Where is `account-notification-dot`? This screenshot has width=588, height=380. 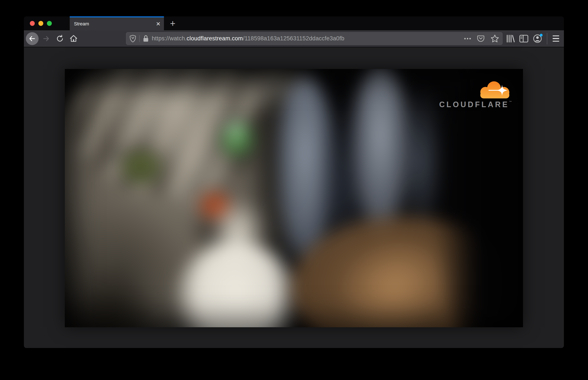 account-notification-dot is located at coordinates (541, 35).